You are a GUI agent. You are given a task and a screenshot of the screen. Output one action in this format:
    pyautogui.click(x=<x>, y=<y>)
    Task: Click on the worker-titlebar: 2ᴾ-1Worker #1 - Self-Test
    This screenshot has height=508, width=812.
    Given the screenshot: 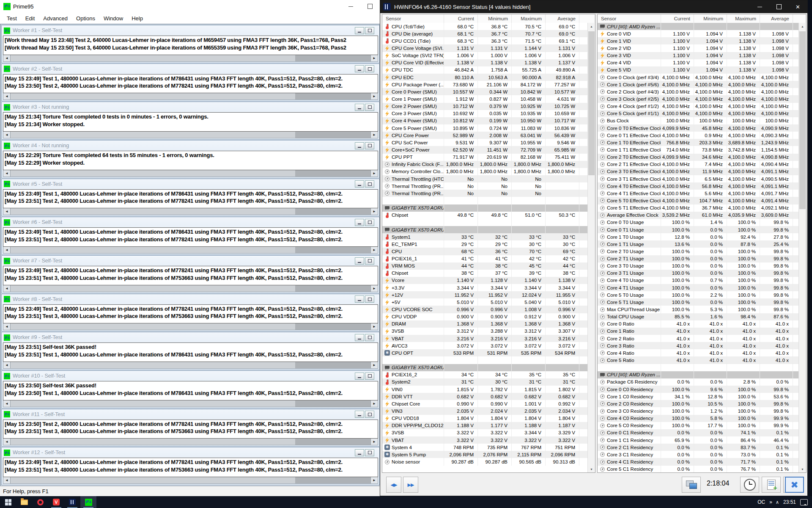 What is the action you would take?
    pyautogui.click(x=190, y=30)
    